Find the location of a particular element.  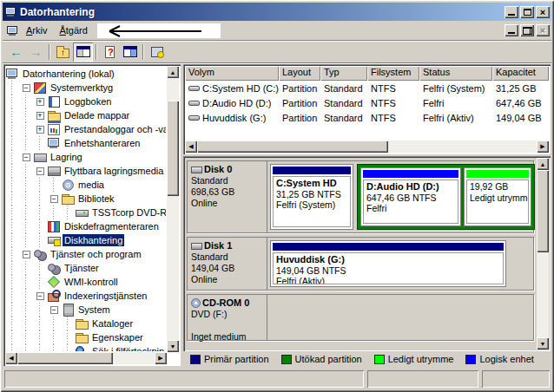

graph-vscroll-thumb is located at coordinates (543, 212).